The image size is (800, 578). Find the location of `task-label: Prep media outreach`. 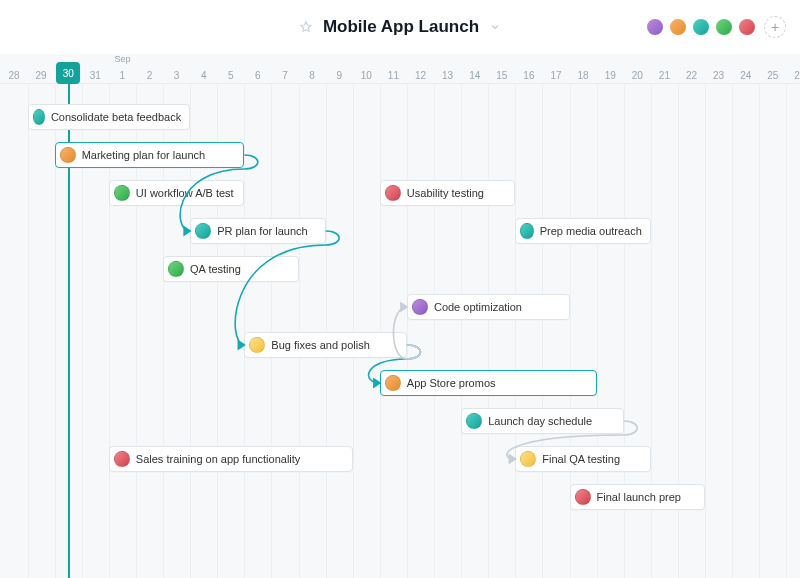

task-label: Prep media outreach is located at coordinates (591, 231).